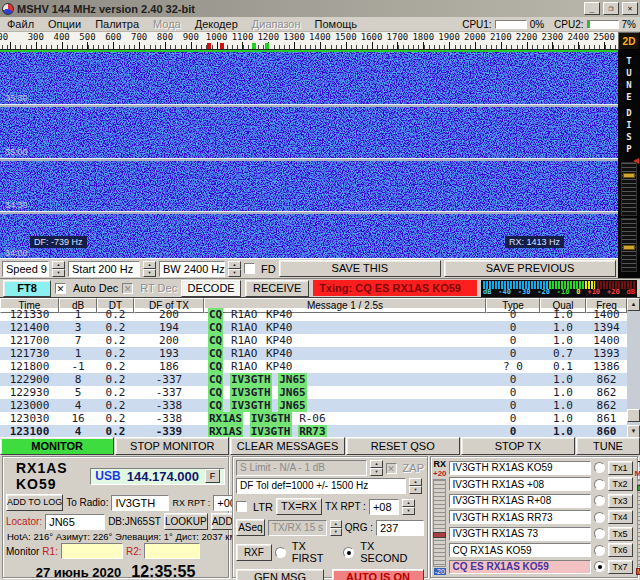 This screenshot has height=580, width=640. What do you see at coordinates (26, 269) in the screenshot?
I see `speed-field: Speed 9` at bounding box center [26, 269].